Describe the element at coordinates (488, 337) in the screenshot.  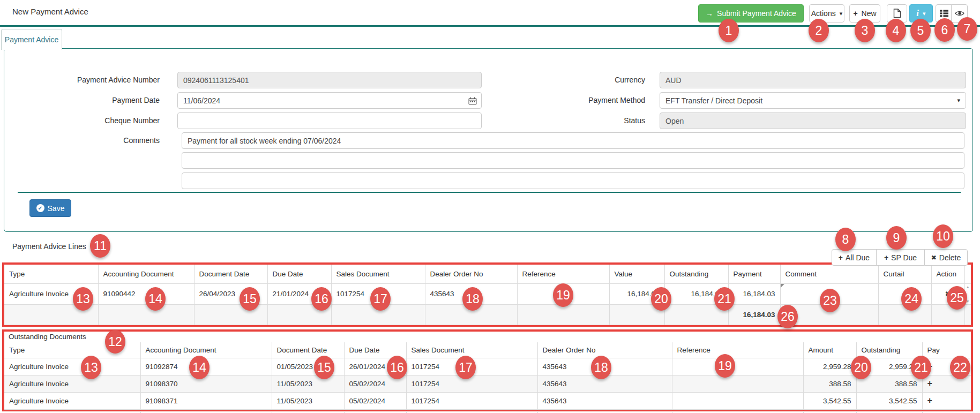
I see `outstanding-documents-title: Outstanding Documents` at that location.